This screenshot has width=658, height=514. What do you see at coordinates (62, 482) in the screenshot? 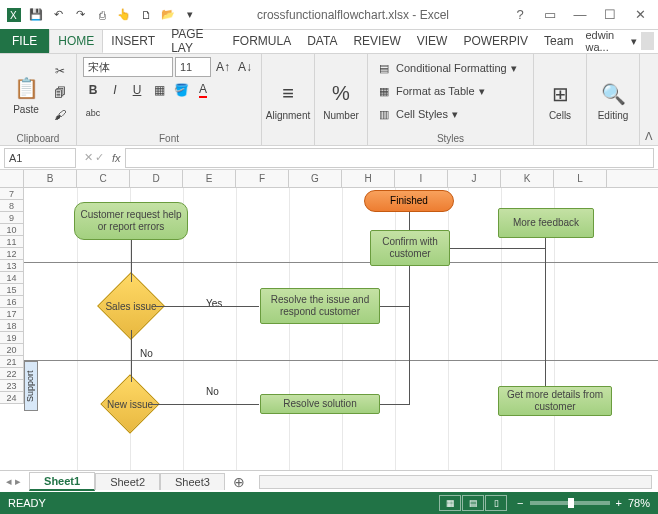
I see `sheet-tab: Sheet1` at bounding box center [62, 482].